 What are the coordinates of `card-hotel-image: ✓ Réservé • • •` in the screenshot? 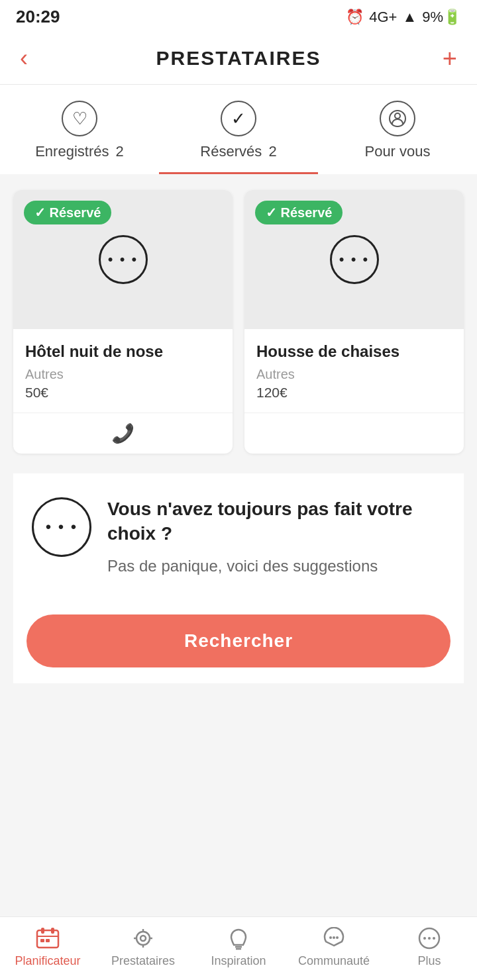 It's located at (123, 260).